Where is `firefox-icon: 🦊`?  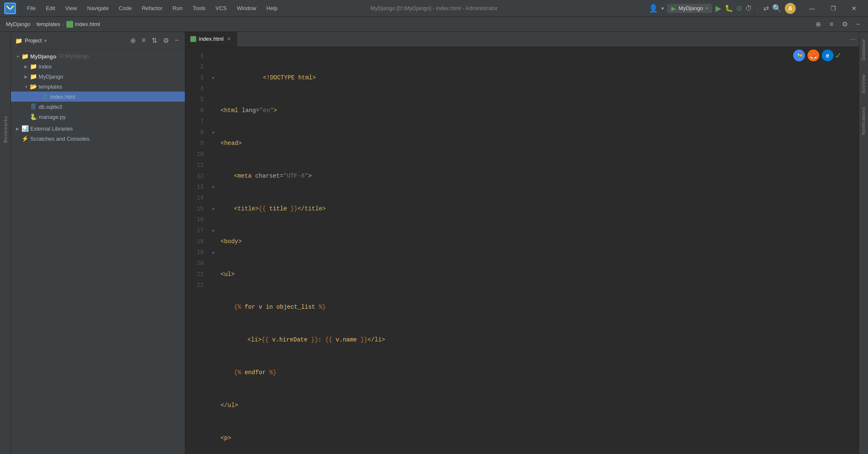
firefox-icon: 🦊 is located at coordinates (813, 55).